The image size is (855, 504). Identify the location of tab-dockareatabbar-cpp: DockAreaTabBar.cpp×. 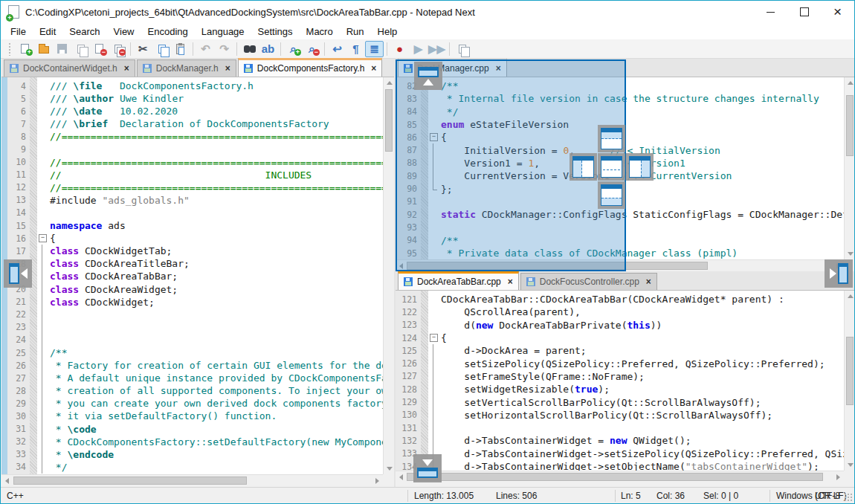
(458, 281).